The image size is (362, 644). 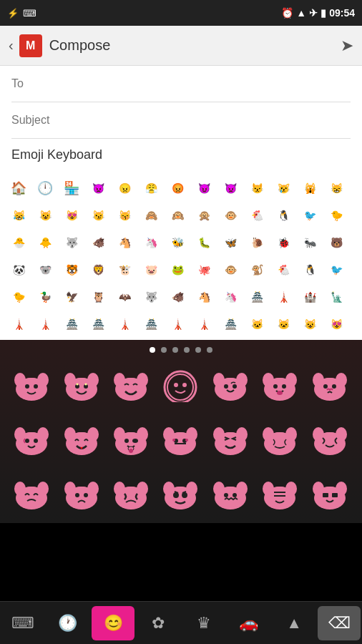 I want to click on emoji-button: 😊, so click(x=113, y=623).